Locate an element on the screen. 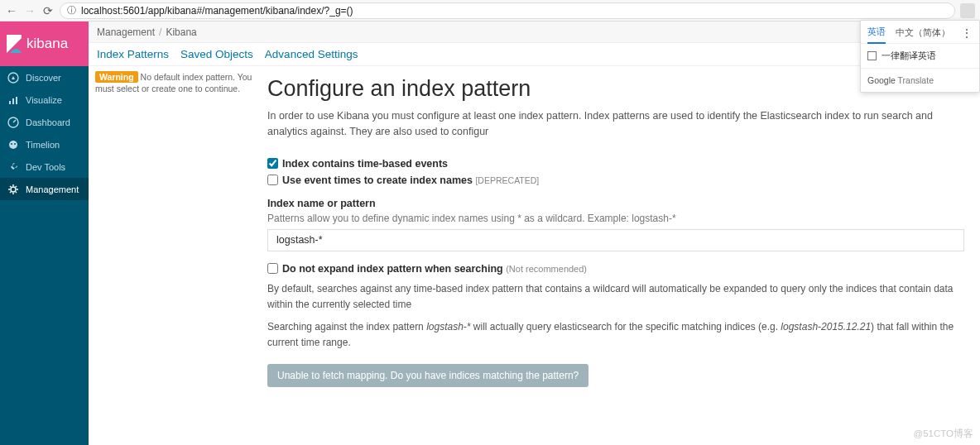  address-bar: ⓘ localhost:5601/app/kibana#/management/… is located at coordinates (507, 11).